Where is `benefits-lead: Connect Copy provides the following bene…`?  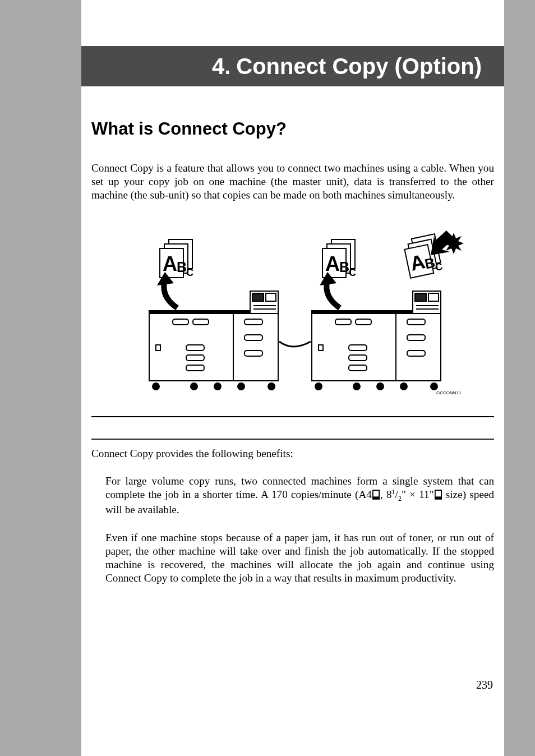
benefits-lead: Connect Copy provides the following bene… is located at coordinates (293, 454).